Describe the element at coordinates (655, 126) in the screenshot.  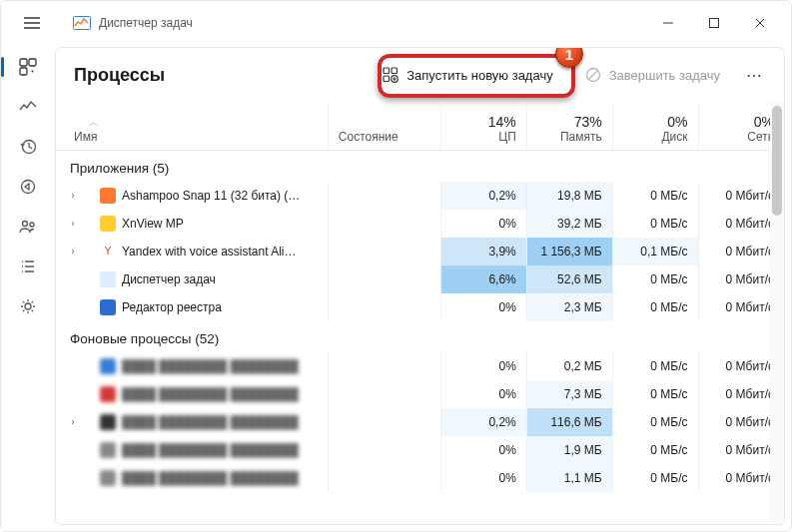
I see `col-disk: 0%Диск` at that location.